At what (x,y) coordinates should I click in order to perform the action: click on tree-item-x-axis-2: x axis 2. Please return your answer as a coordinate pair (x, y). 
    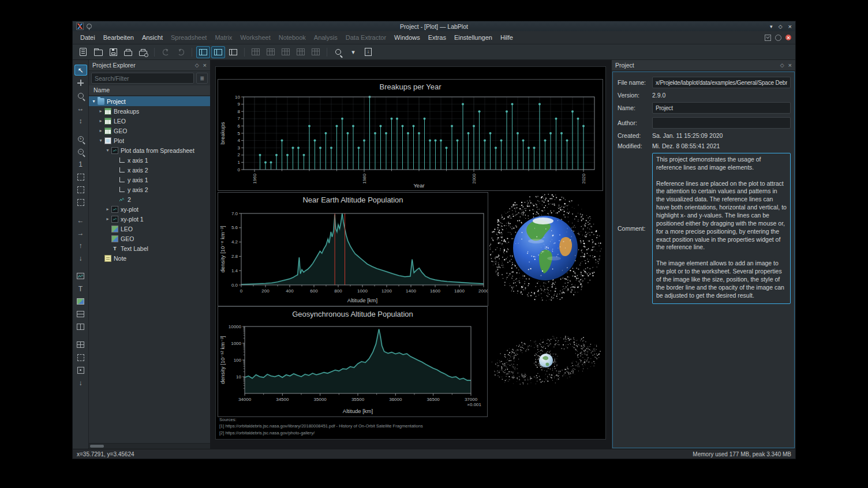
    Looking at the image, I should click on (149, 170).